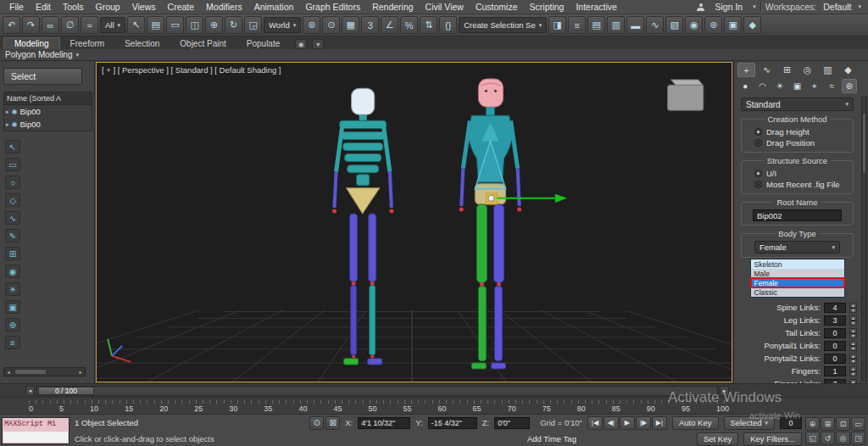 The width and height of the screenshot is (868, 446). I want to click on dropdown-item-male: Male, so click(798, 273).